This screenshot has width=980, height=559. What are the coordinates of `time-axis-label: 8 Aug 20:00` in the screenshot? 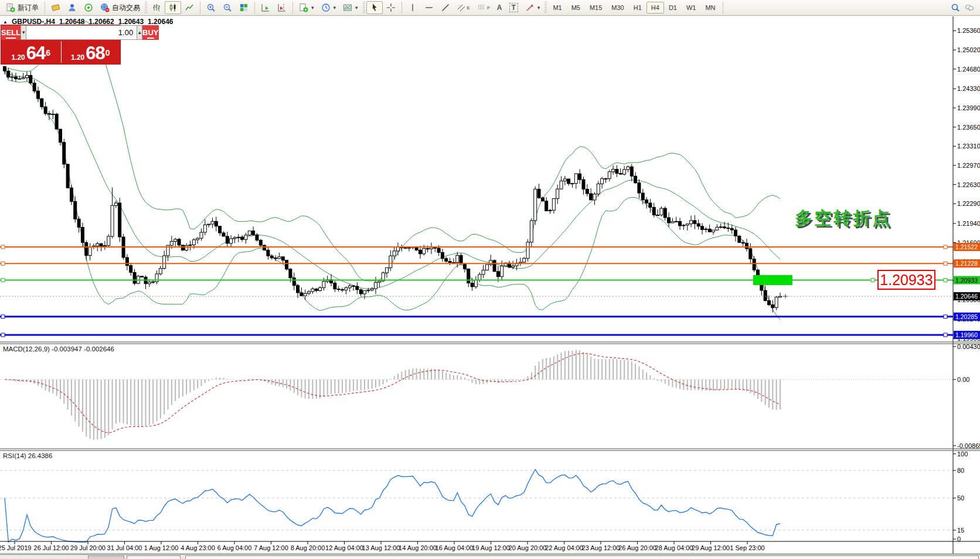 It's located at (308, 548).